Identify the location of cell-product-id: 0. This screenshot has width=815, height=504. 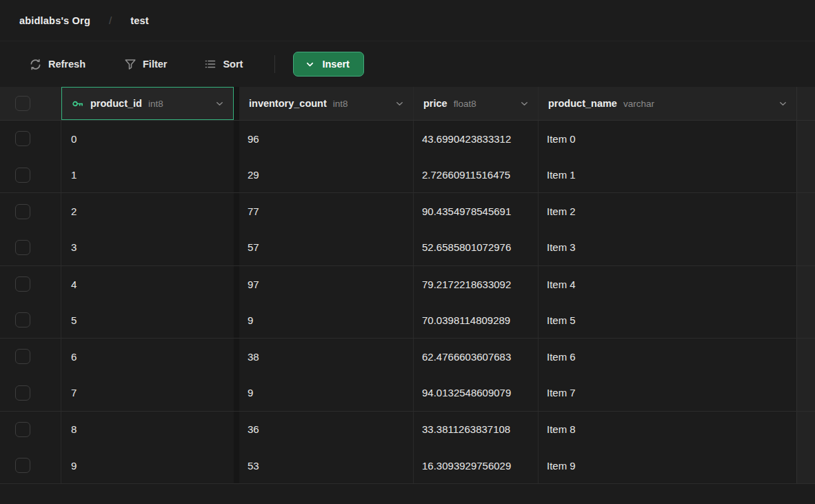
(148, 139).